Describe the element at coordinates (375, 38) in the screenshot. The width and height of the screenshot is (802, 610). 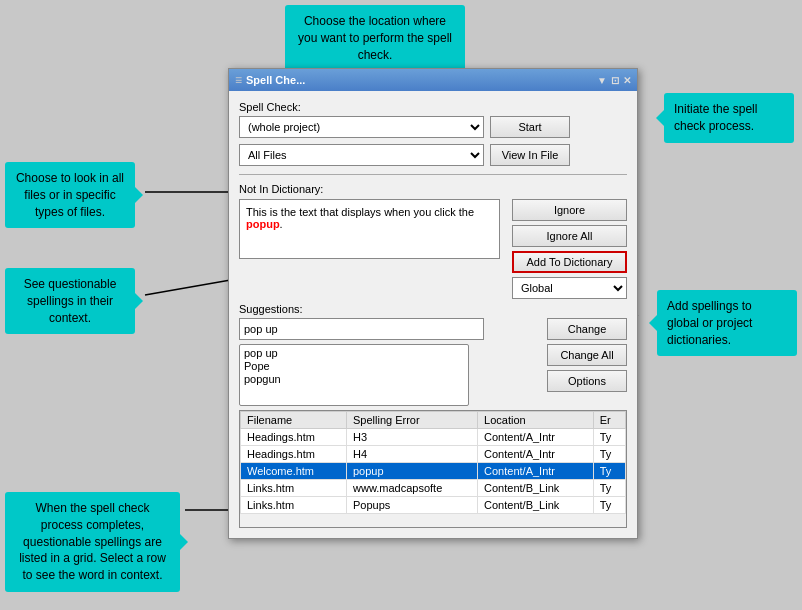
I see `tooltip-top: Choose the location where you want to pe…` at that location.